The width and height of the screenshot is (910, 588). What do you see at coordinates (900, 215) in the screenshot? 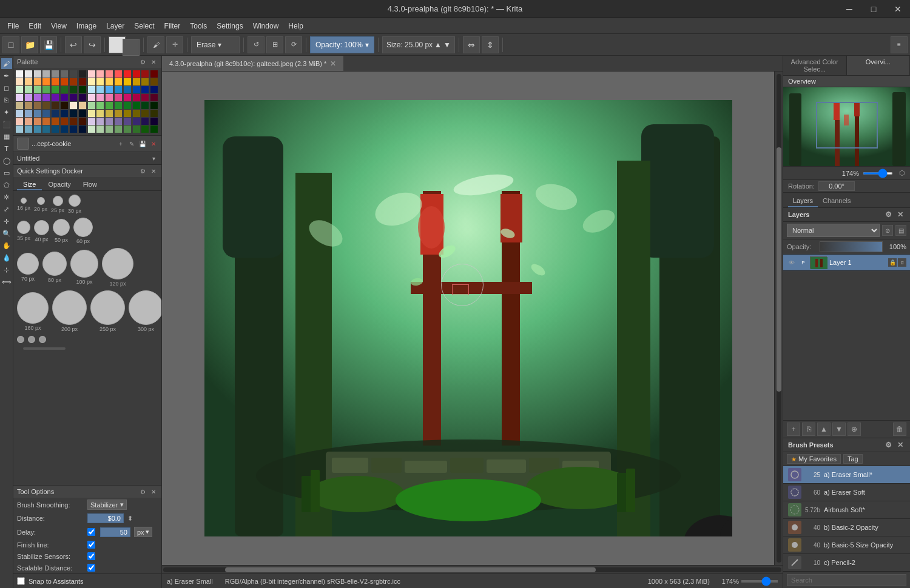
I see `layers-close-icon: ✕` at bounding box center [900, 215].